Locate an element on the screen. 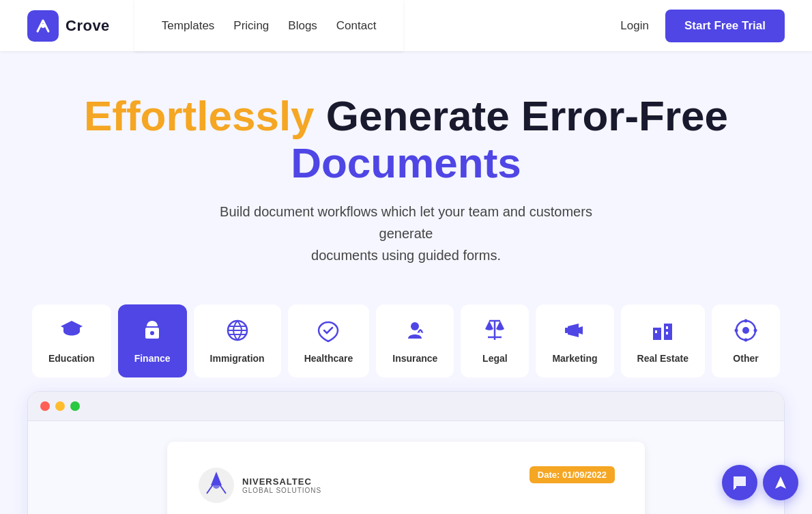 This screenshot has width=812, height=514. doc-logo-text: NIVERSALTEC GLOBAL SOLUTIONS is located at coordinates (282, 485).